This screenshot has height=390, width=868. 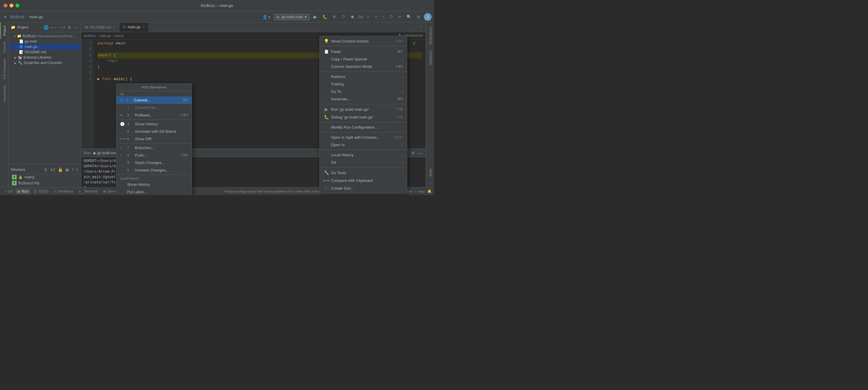 What do you see at coordinates (77, 170) in the screenshot?
I see `structure-anon-button: λ` at bounding box center [77, 170].